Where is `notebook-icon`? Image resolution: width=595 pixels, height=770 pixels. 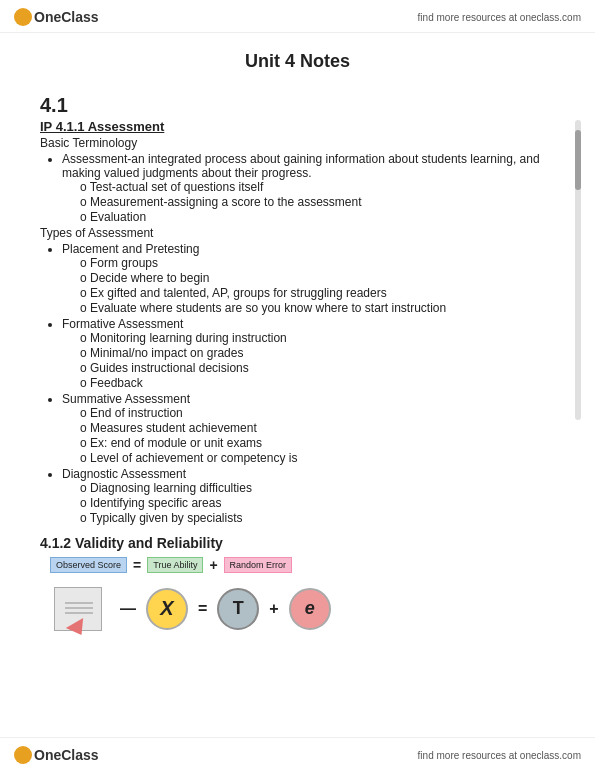
notebook-icon is located at coordinates (80, 608).